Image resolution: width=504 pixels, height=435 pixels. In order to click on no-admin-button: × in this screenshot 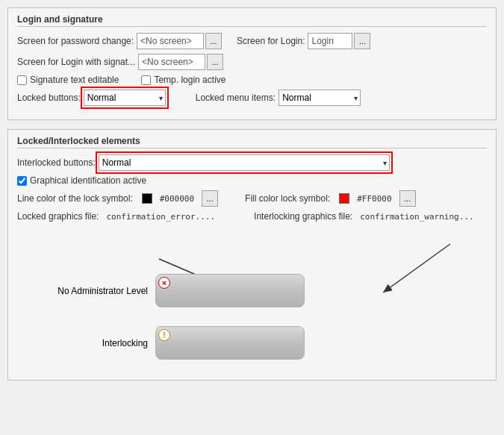, I will do `click(230, 291)`.